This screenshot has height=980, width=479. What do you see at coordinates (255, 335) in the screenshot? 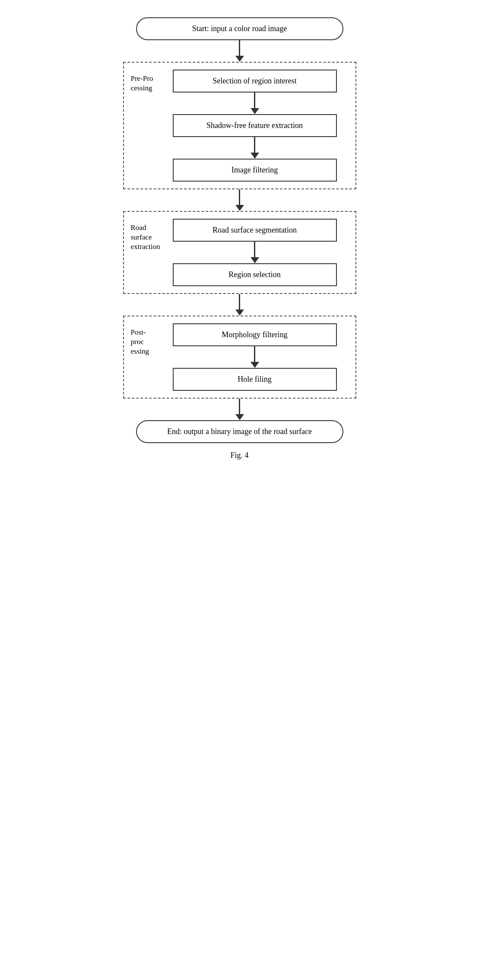
I see `step-morphology-filtering: Morphology filtering` at bounding box center [255, 335].